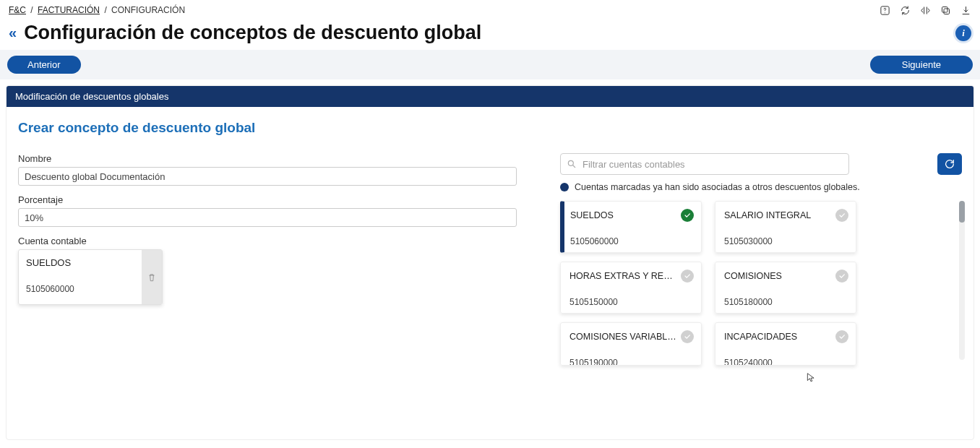 This screenshot has height=448, width=980. I want to click on download-icon, so click(966, 10).